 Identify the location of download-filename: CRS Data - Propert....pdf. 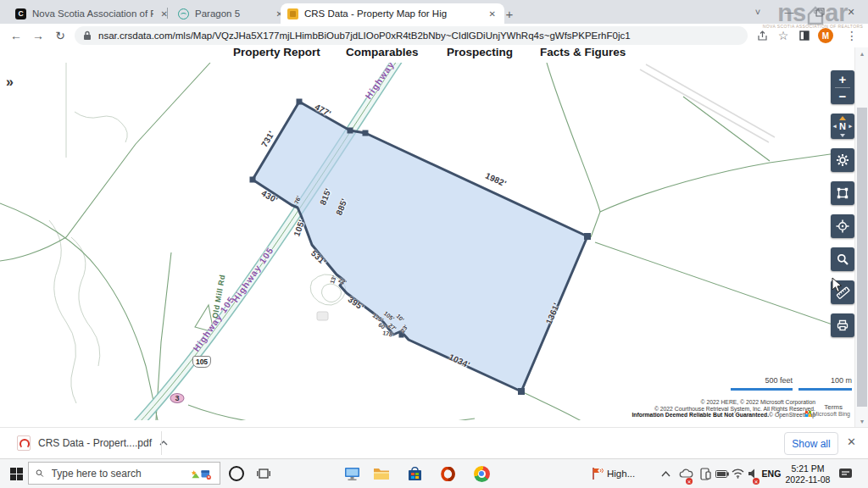
(95, 443).